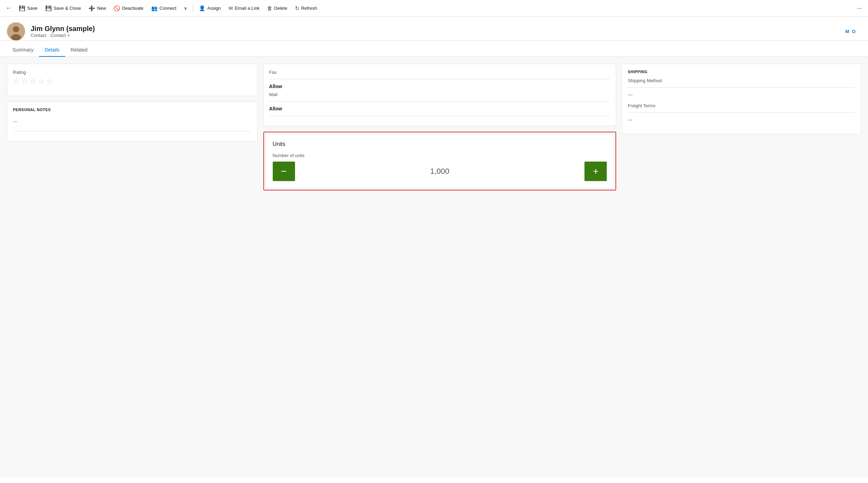 Image resolution: width=868 pixels, height=483 pixels. I want to click on personal-notes-title: PERSONAL NOTES, so click(132, 110).